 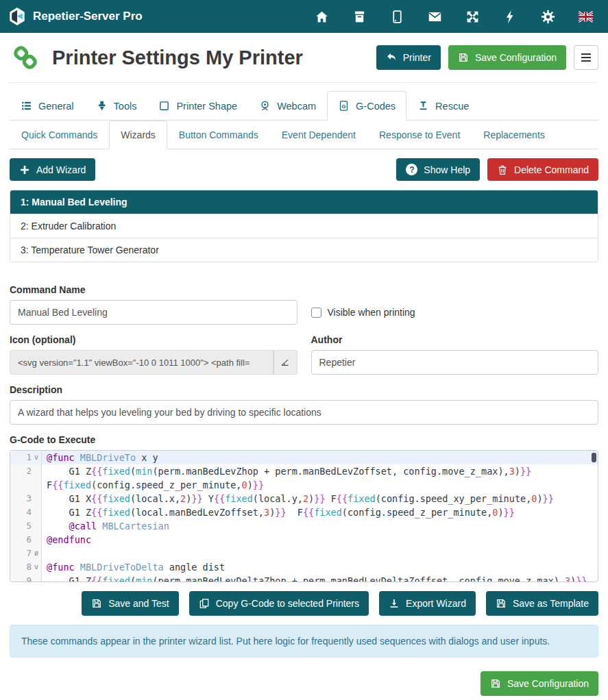 I want to click on language-flag-icon, so click(x=585, y=16).